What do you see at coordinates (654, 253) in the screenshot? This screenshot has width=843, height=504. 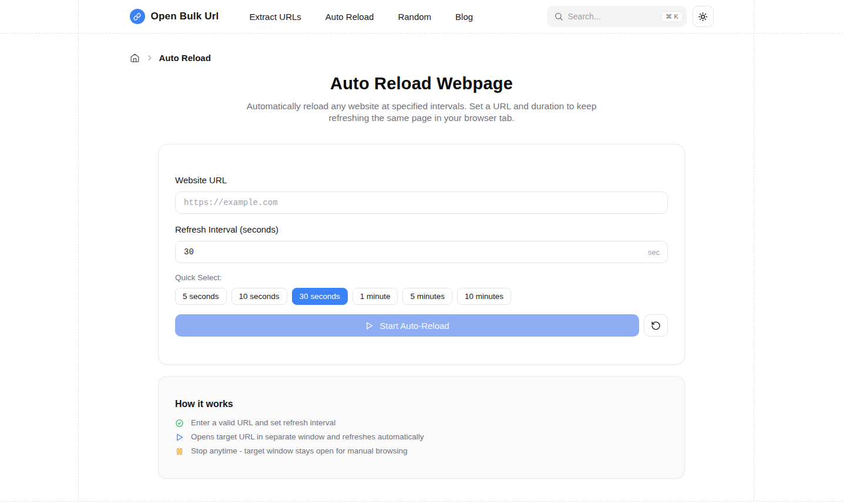 I see `interval-unit: sec` at bounding box center [654, 253].